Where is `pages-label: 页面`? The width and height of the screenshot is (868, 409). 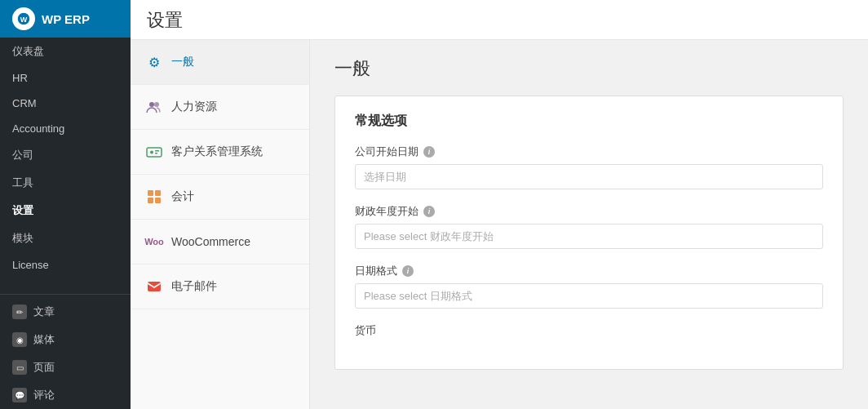
pages-label: 页面 is located at coordinates (44, 367).